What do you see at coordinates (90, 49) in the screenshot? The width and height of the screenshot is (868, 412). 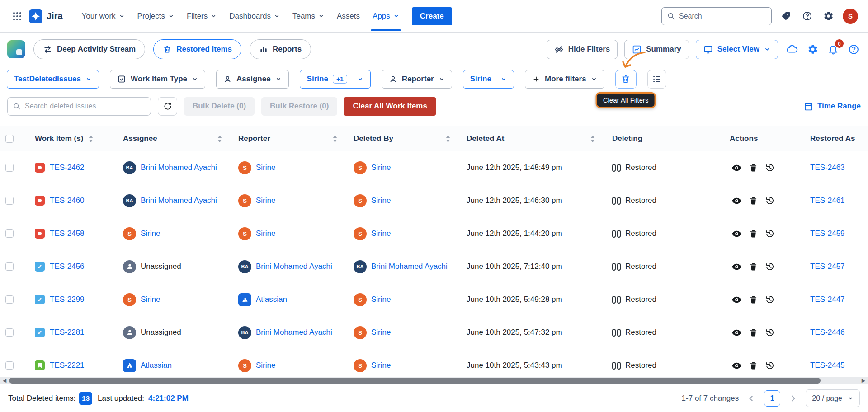 I see `deep-activity-stream-button: Deep Activitiy Stream` at bounding box center [90, 49].